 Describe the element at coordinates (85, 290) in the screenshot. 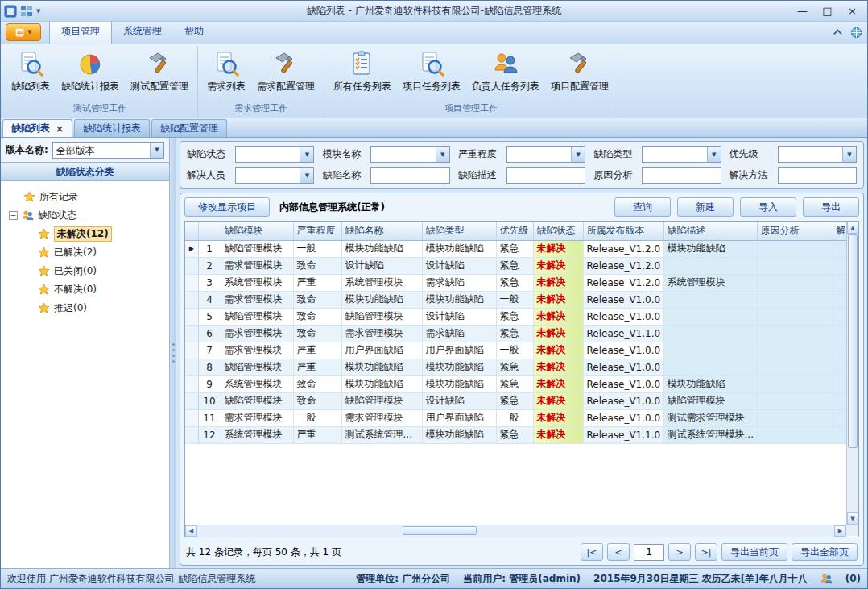

I see `tree-item: 不解决(0)` at that location.